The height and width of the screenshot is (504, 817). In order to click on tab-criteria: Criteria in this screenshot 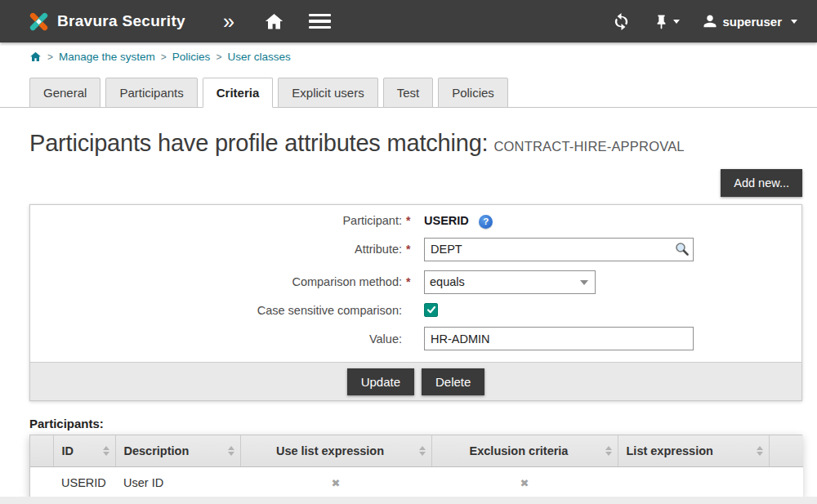, I will do `click(239, 93)`.